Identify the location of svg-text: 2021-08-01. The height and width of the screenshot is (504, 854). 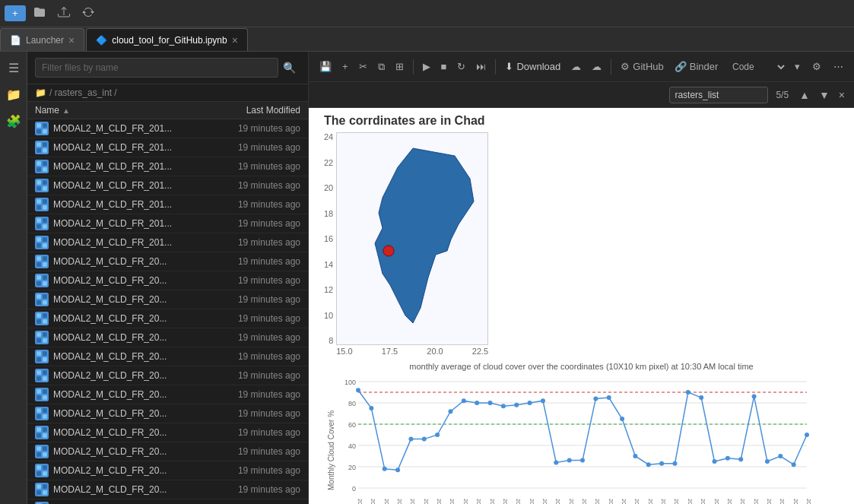
(703, 502).